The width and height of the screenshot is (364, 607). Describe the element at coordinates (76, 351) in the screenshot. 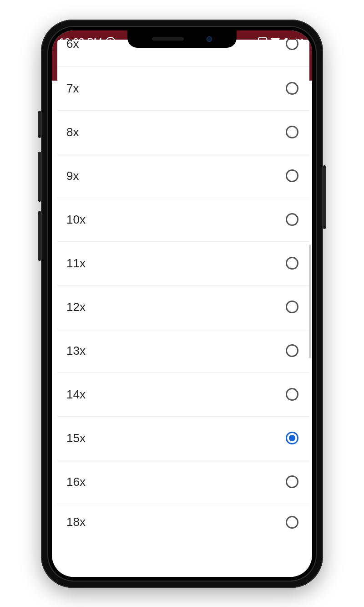

I see `list-item-label: 13x` at that location.